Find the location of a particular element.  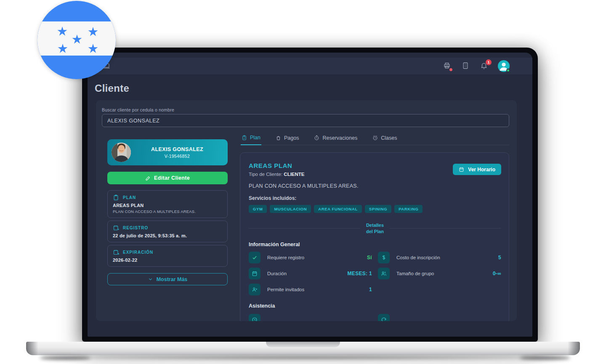

row-label: Duración is located at coordinates (304, 274).